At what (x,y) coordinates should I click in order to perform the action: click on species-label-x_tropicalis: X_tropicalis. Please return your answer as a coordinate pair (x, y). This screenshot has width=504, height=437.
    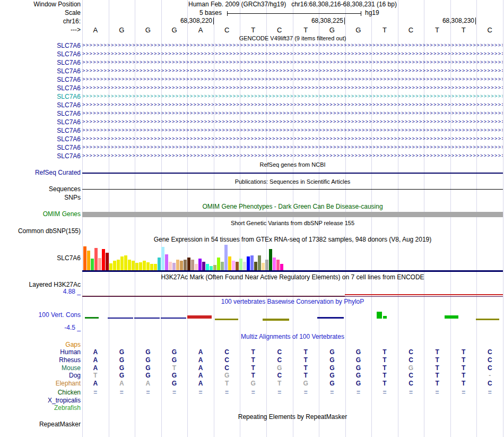
    Looking at the image, I should click on (64, 400).